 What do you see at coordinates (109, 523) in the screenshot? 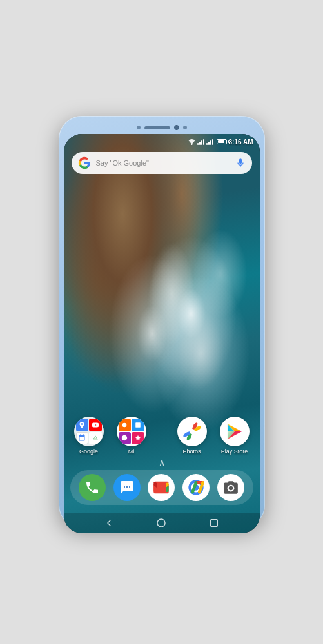
I see `back-icon` at bounding box center [109, 523].